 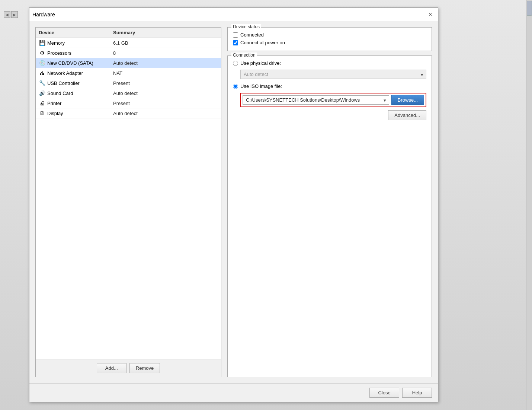 What do you see at coordinates (42, 103) in the screenshot?
I see `printer-icon: 🖨` at bounding box center [42, 103].